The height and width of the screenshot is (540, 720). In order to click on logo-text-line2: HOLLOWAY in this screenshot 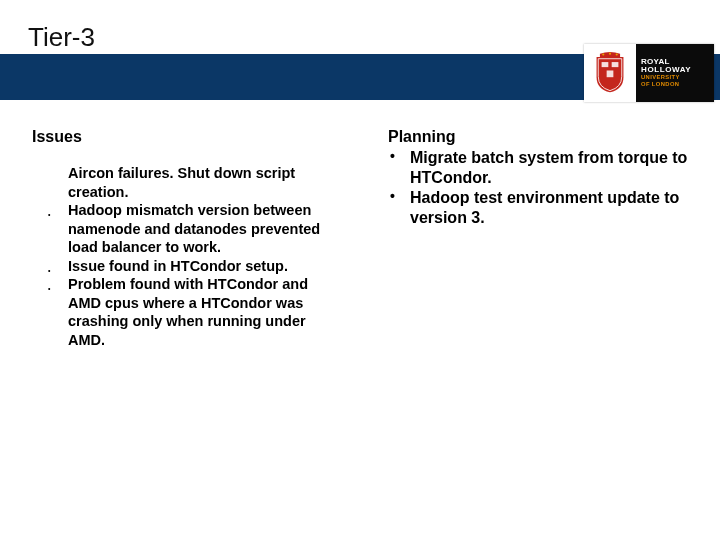, I will do `click(678, 70)`.